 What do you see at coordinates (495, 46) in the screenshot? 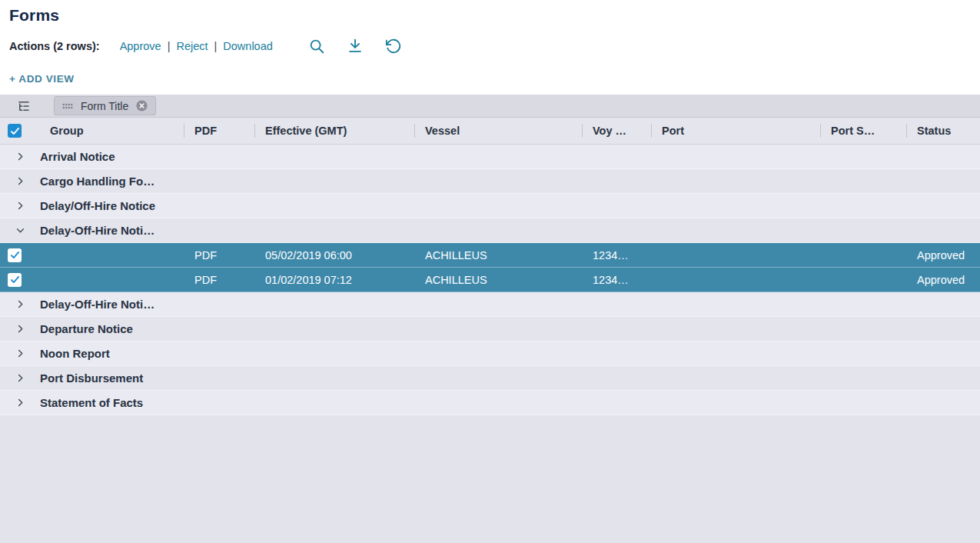
I see `actions-bar: Actions (2 rows): Approve | Reject | Dow…` at bounding box center [495, 46].